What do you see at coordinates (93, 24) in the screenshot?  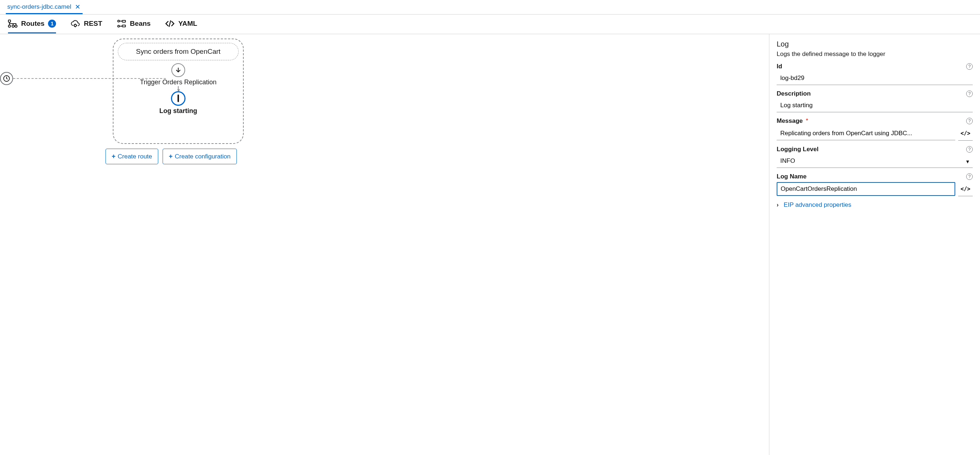 I see `tab-rest-label: REST` at bounding box center [93, 24].